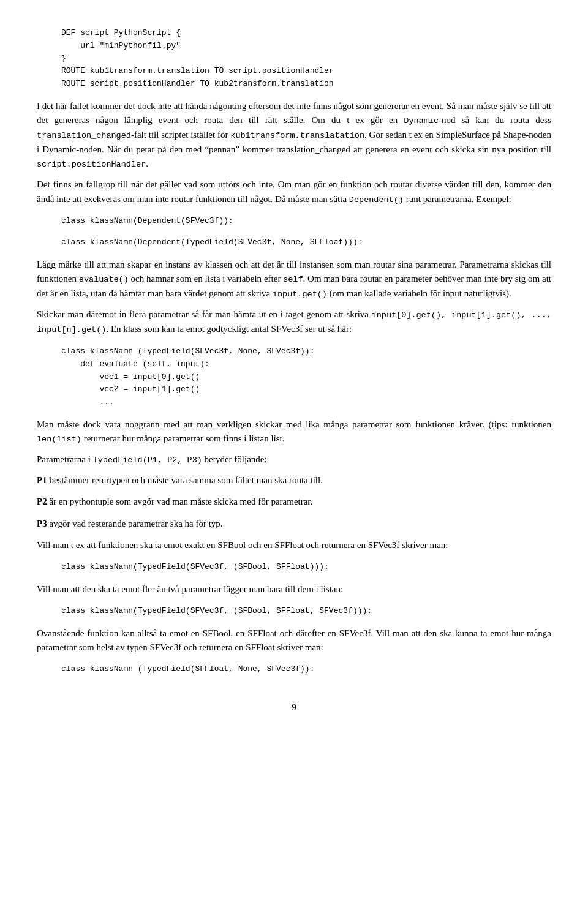  Describe the element at coordinates (298, 136) in the screenshot. I see `inline-kub1transform: kub1transform.translatation` at that location.